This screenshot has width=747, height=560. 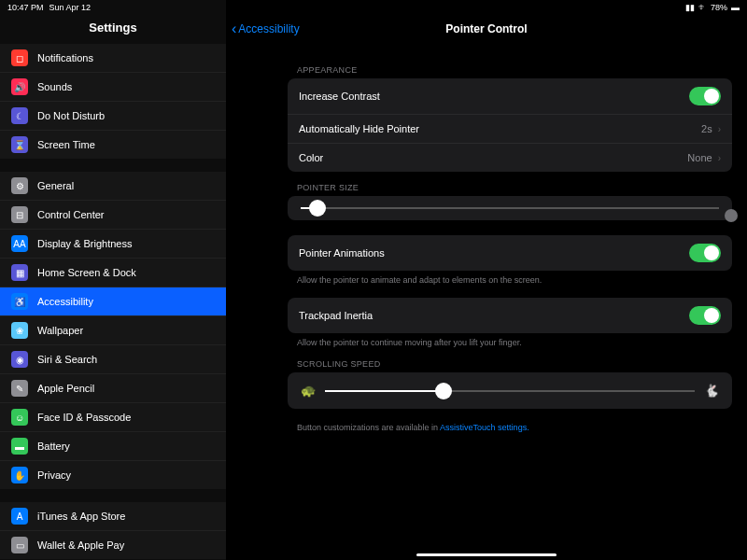 What do you see at coordinates (510, 315) in the screenshot?
I see `trackpad-inertia-card: Trackpad Inertia` at bounding box center [510, 315].